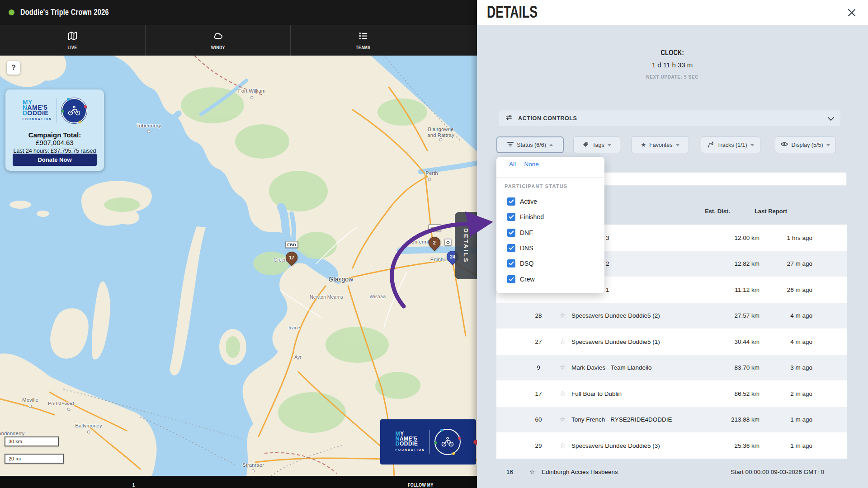 The height and width of the screenshot is (488, 868). What do you see at coordinates (551, 233) in the screenshot?
I see `status-option: DNF` at bounding box center [551, 233].